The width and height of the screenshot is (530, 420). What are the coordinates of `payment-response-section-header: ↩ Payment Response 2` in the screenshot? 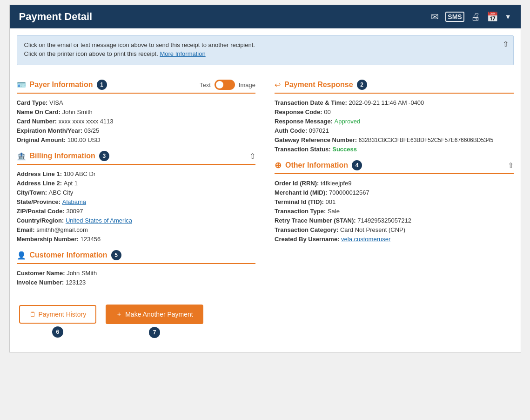 It's located at (394, 87).